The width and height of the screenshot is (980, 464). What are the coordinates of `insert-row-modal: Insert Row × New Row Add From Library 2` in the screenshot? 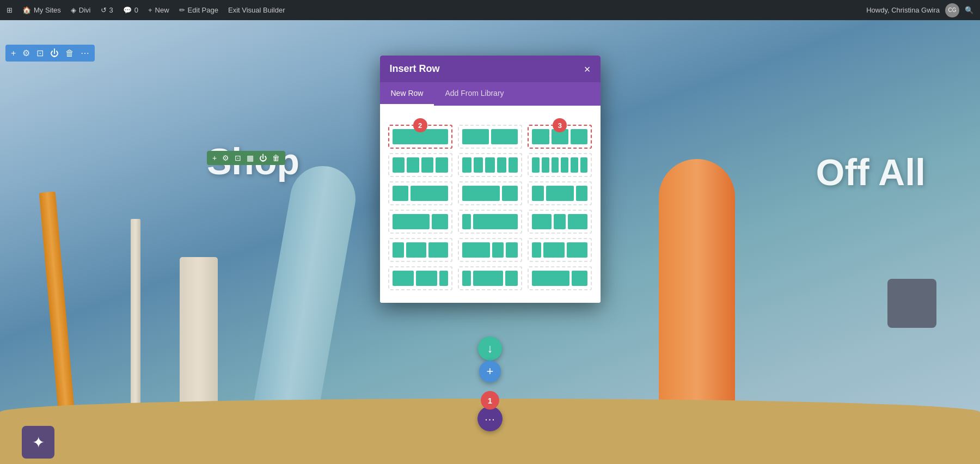 It's located at (490, 179).